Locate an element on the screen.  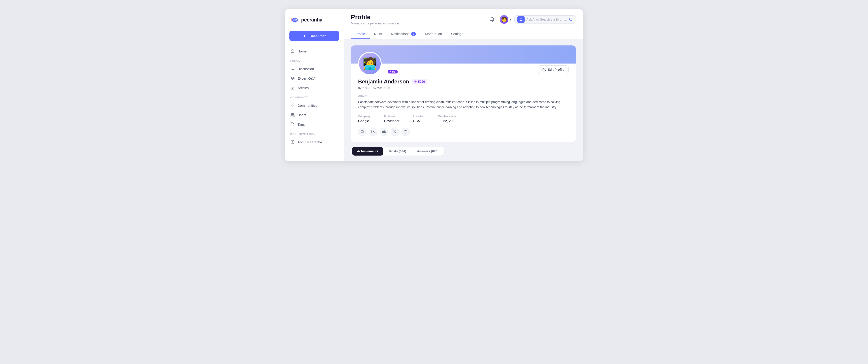
chat-icon is located at coordinates (292, 69).